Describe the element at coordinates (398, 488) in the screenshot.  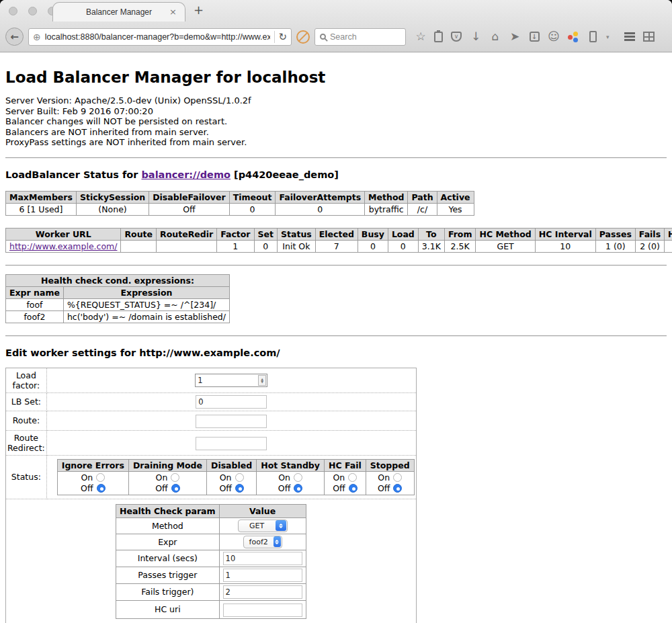
I see `stopped-off-radio` at that location.